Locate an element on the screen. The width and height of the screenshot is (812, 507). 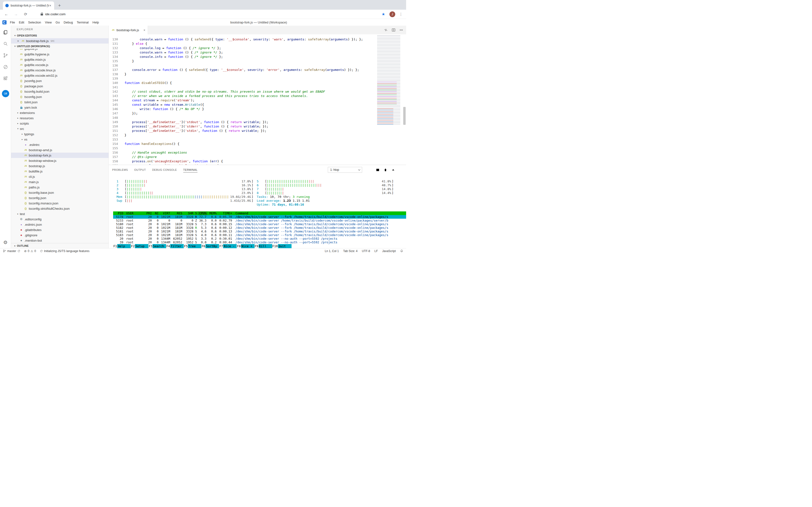
settings-gear-icon: ⚙ is located at coordinates (5, 242).